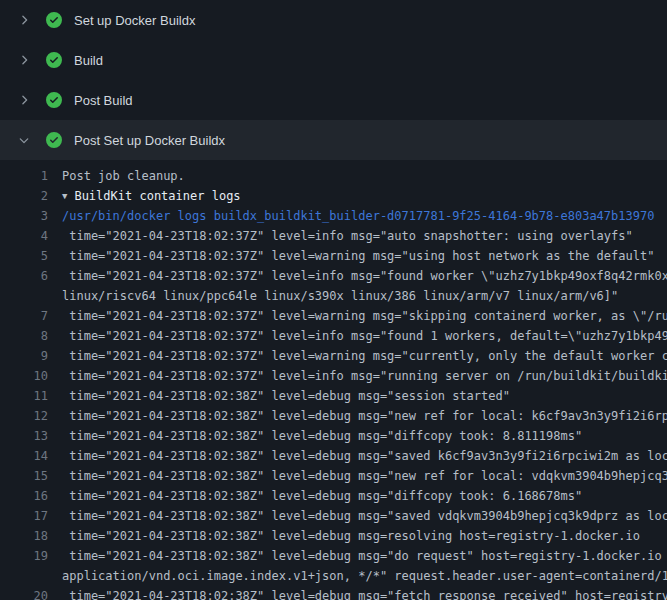 Image resolution: width=667 pixels, height=600 pixels. Describe the element at coordinates (334, 196) in the screenshot. I see `log-line: 2▼BuildKit container logs` at that location.